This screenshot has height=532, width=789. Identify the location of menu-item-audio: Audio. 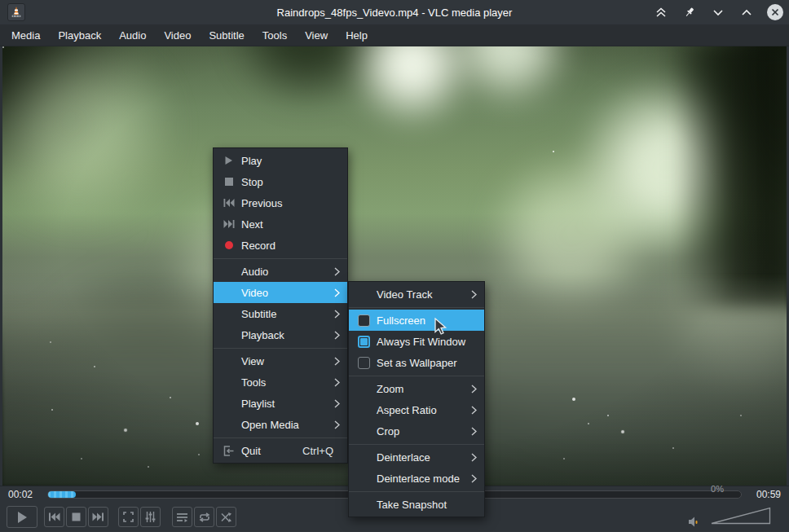
(280, 271).